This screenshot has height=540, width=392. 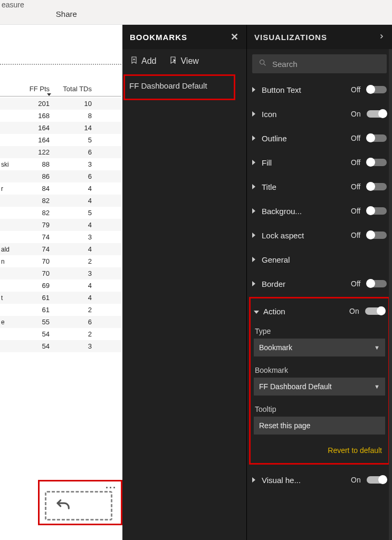 What do you see at coordinates (61, 225) in the screenshot?
I see `table-row: 794` at bounding box center [61, 225].